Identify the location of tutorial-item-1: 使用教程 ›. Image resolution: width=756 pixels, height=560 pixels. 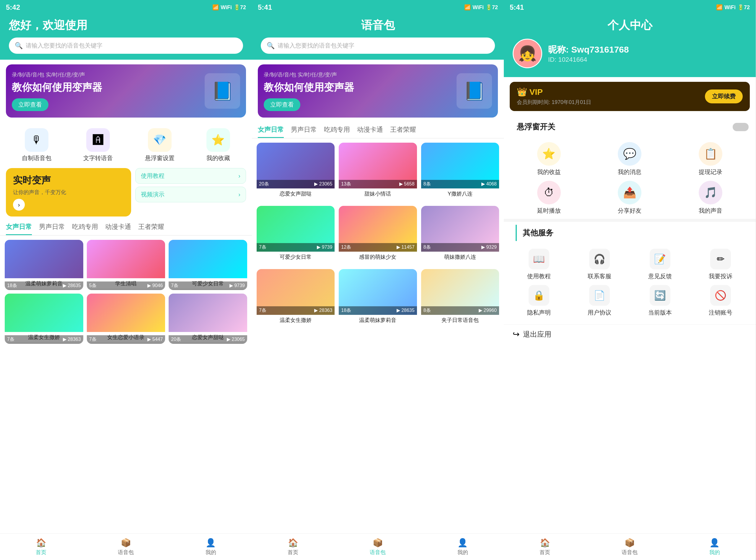
(191, 176).